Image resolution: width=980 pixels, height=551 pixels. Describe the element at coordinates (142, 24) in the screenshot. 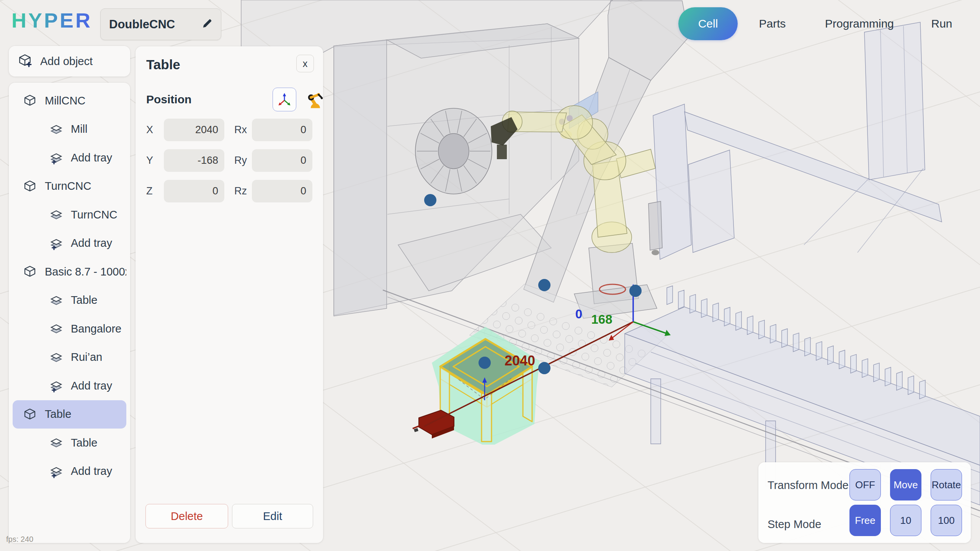

I see `project-name-label: DoubleCNC` at that location.